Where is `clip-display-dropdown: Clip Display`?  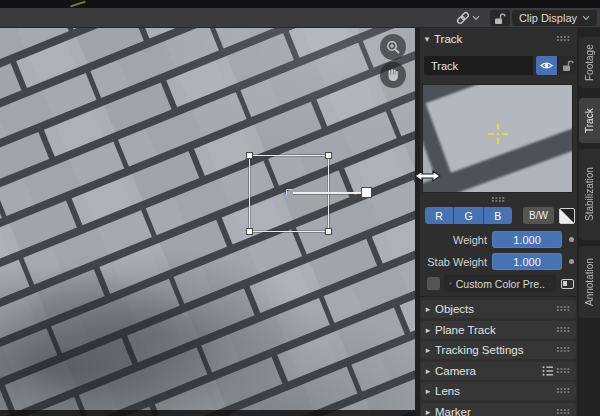 clip-display-dropdown: Clip Display is located at coordinates (554, 18).